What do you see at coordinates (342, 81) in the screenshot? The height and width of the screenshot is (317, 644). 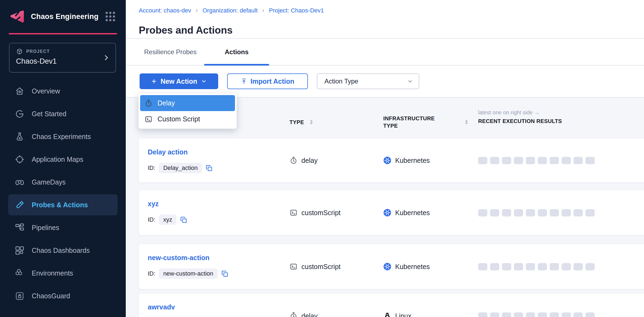 I see `action-type-label: Action Type` at bounding box center [342, 81].